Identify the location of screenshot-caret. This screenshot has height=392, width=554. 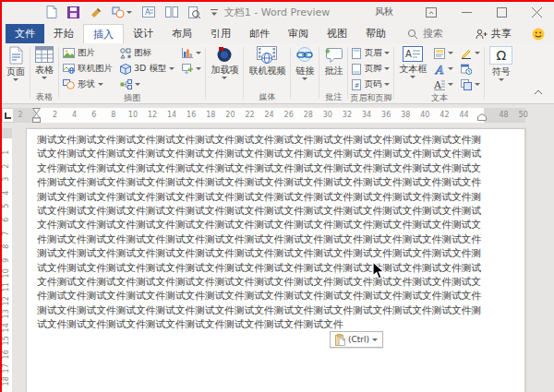
(199, 68).